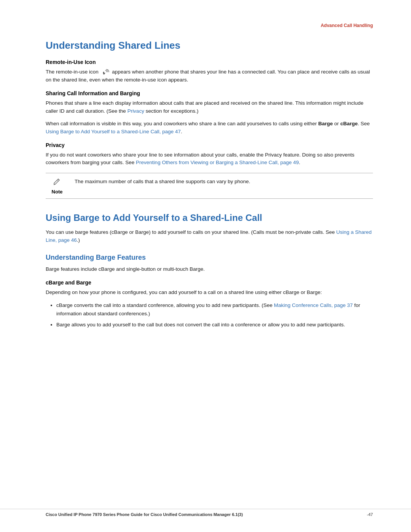 The image size is (411, 532). I want to click on sharing-paragraph-2: When call information is visible in this…, so click(209, 128).